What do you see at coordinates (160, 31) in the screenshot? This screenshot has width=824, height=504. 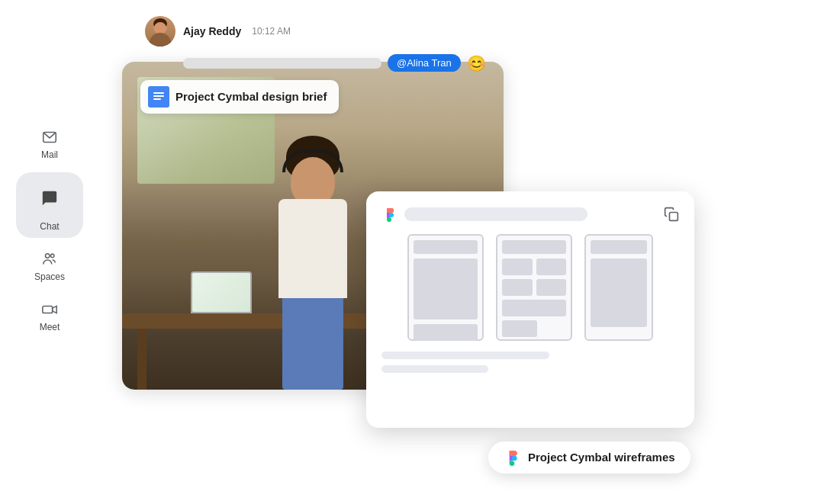 I see `avatar` at bounding box center [160, 31].